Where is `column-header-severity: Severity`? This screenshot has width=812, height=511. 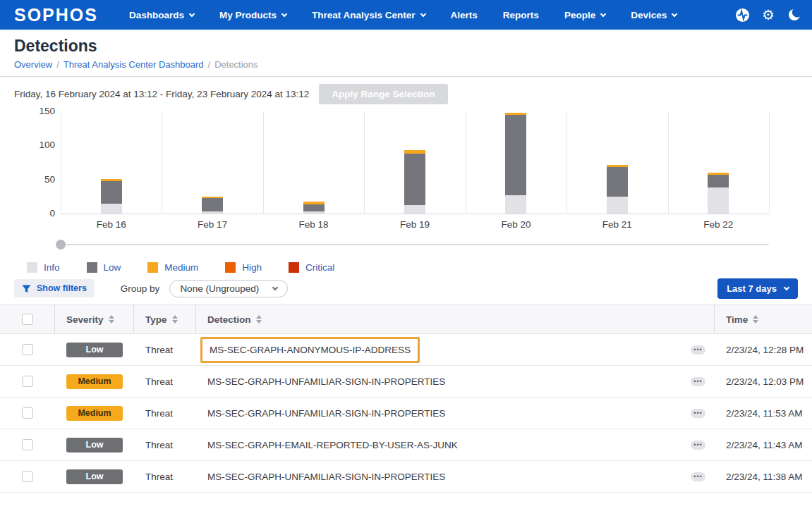 column-header-severity: Severity is located at coordinates (95, 319).